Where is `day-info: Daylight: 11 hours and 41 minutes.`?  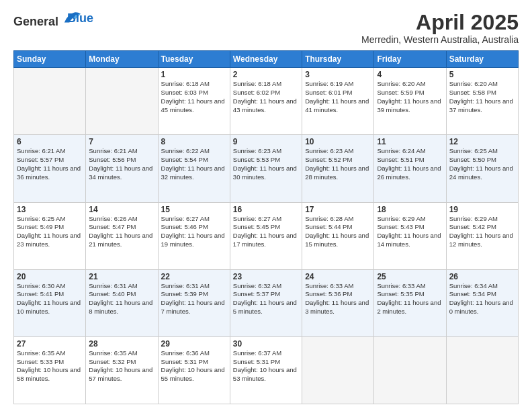 day-info: Daylight: 11 hours and 41 minutes. is located at coordinates (338, 106).